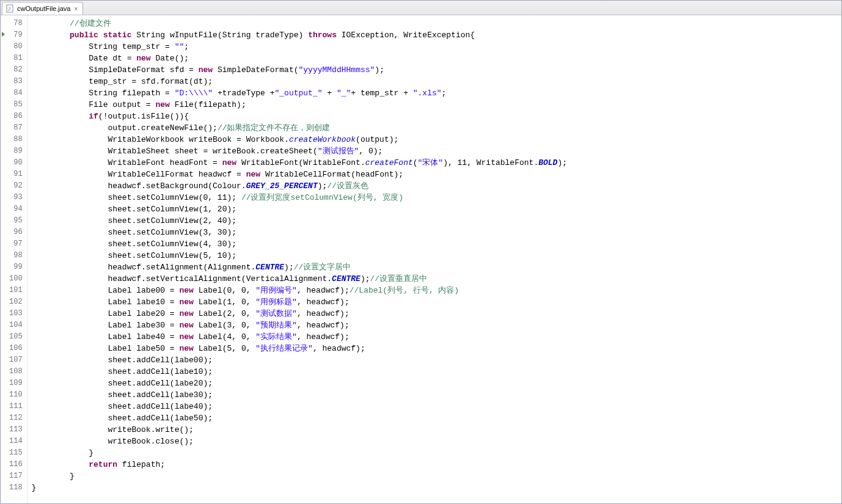 This screenshot has height=504, width=842. Describe the element at coordinates (299, 163) in the screenshot. I see `code-line: WritableFont headFont = new WritableFont…` at that location.